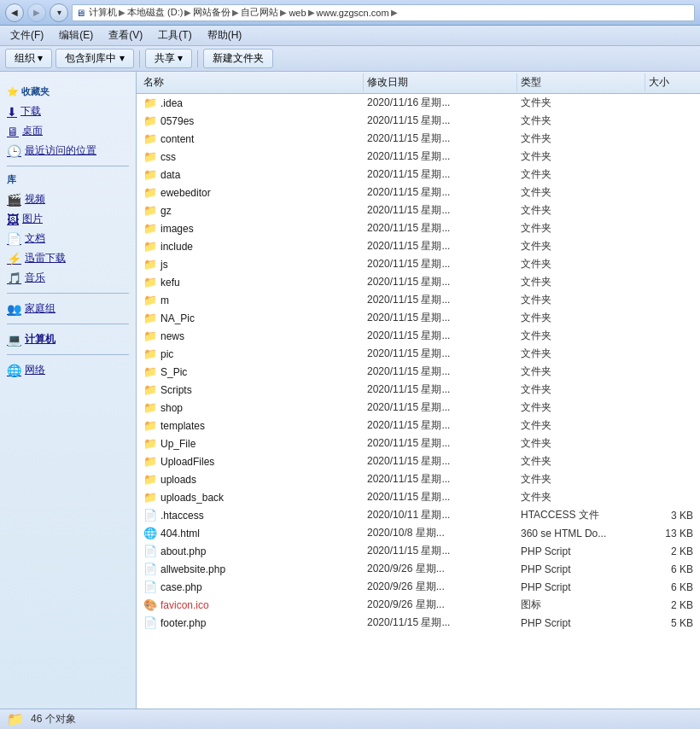 This screenshot has height=729, width=700. What do you see at coordinates (418, 551) in the screenshot?
I see `table-row: 📄 about.php 2020/11/15 星期... PHP Script …` at bounding box center [418, 551].